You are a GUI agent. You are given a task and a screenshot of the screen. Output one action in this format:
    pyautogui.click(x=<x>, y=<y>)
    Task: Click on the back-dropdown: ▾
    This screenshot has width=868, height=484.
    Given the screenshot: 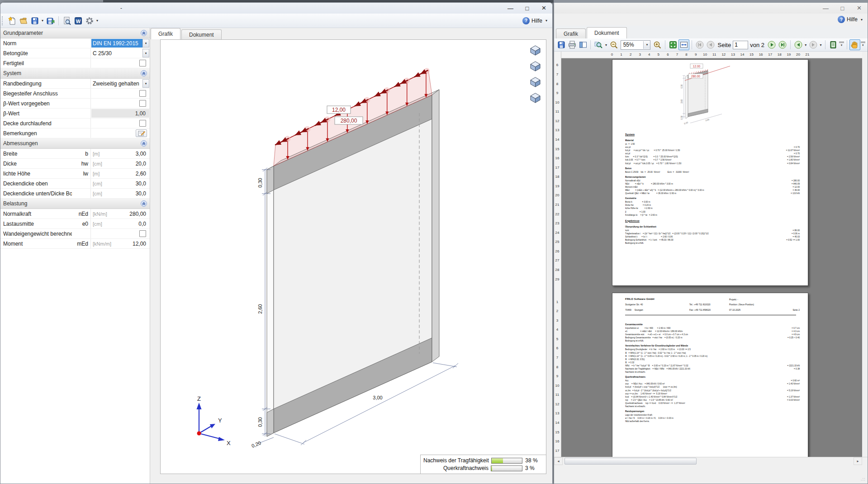 What is the action you would take?
    pyautogui.click(x=806, y=45)
    